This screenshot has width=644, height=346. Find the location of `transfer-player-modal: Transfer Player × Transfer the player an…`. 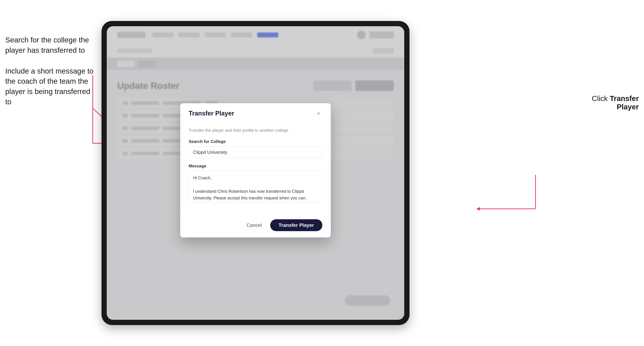

transfer-player-modal: Transfer Player × Transfer the player an… is located at coordinates (256, 170).